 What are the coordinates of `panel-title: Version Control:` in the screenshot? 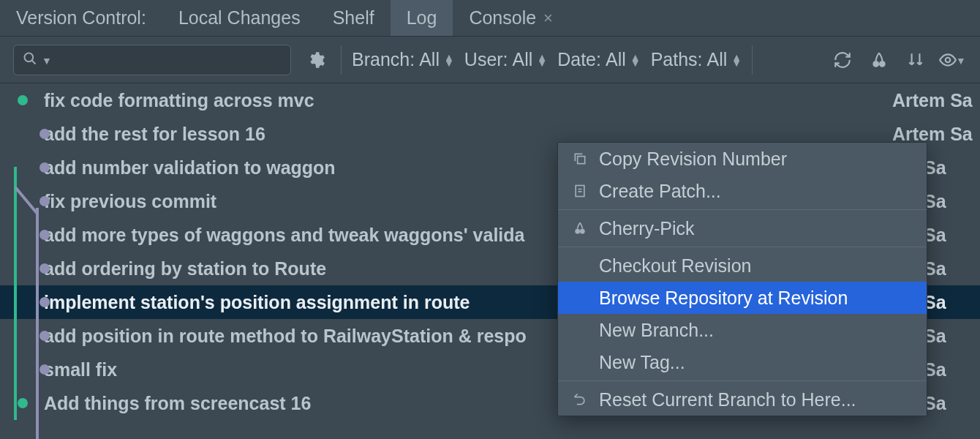 It's located at (81, 18).